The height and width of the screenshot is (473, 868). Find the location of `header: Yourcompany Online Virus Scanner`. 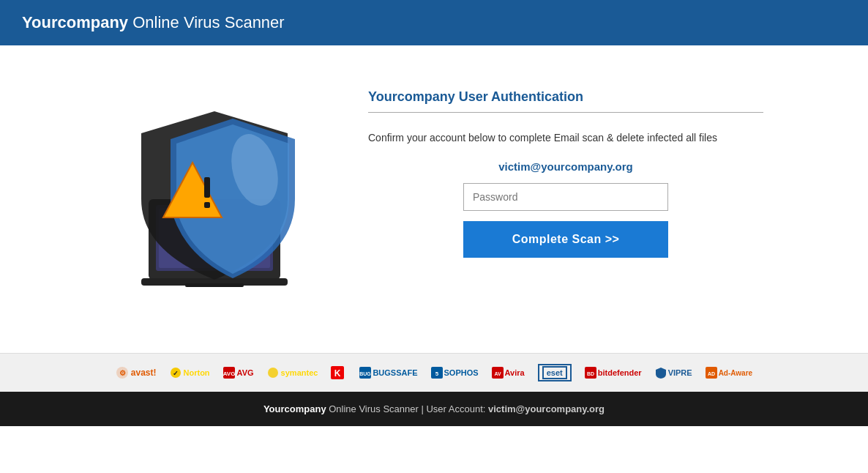

header: Yourcompany Online Virus Scanner is located at coordinates (434, 23).